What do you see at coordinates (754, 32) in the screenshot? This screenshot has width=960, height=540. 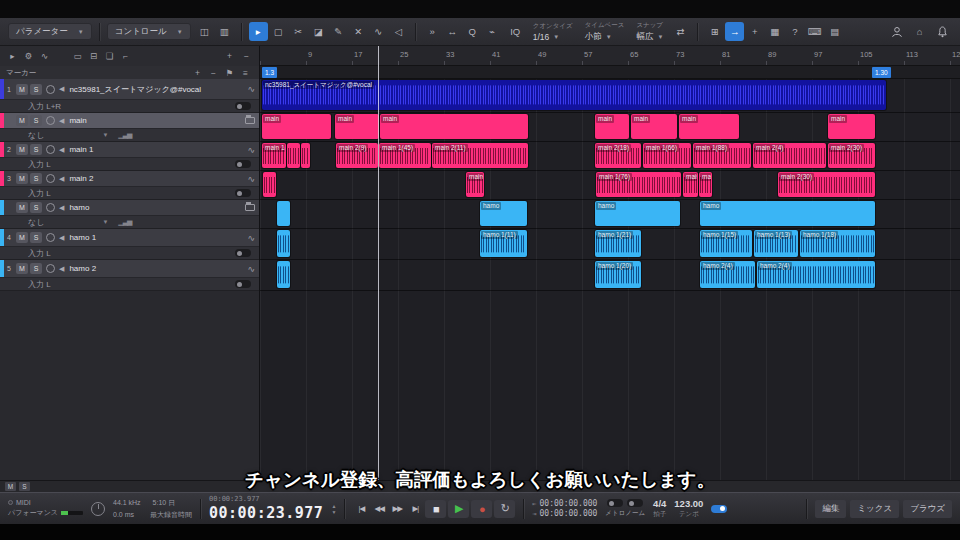 I see `crosshair-icon: +` at bounding box center [754, 32].